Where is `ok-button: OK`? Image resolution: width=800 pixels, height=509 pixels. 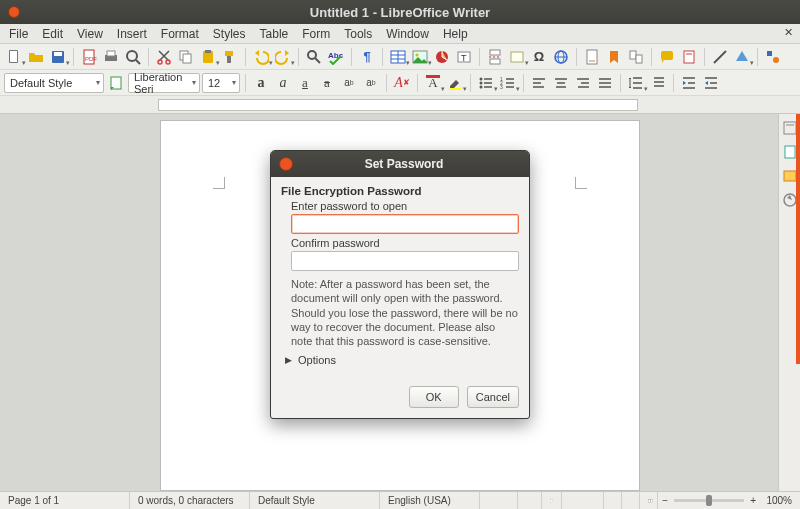 ok-button: OK is located at coordinates (434, 397).